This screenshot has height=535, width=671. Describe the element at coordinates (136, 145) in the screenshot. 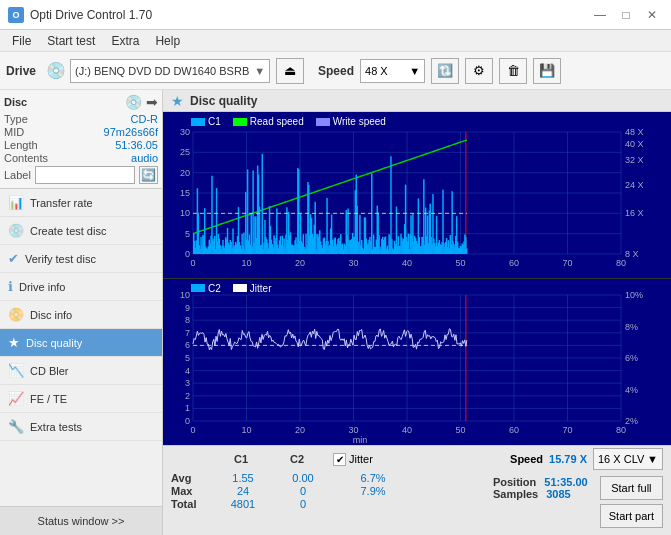

I see `disc-length-value: 51:36.05` at that location.